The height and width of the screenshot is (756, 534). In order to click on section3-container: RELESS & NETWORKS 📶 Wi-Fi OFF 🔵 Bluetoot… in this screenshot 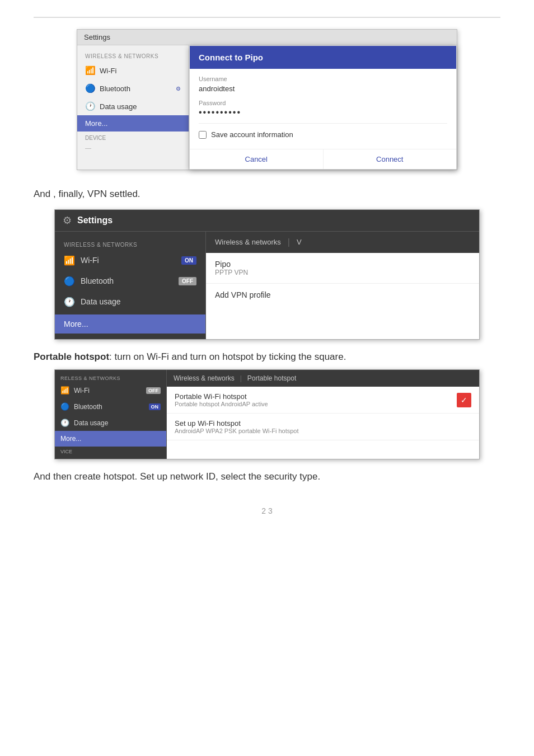, I will do `click(267, 414)`.